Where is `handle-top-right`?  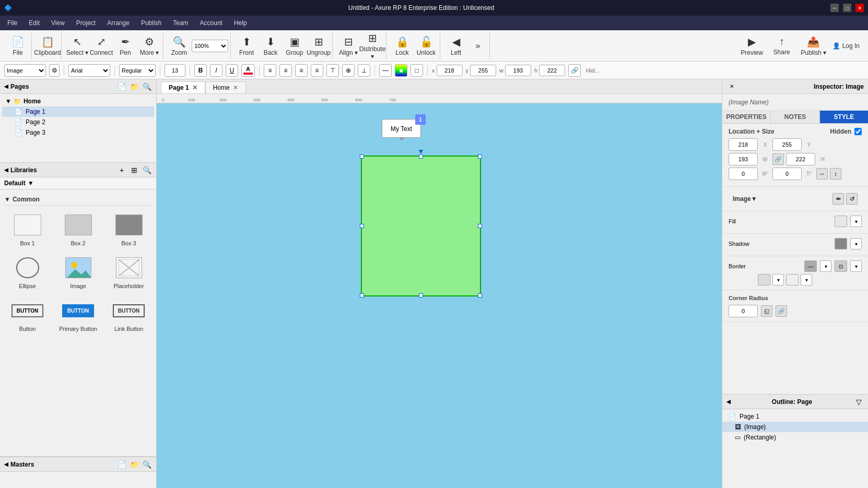 handle-top-right is located at coordinates (480, 157).